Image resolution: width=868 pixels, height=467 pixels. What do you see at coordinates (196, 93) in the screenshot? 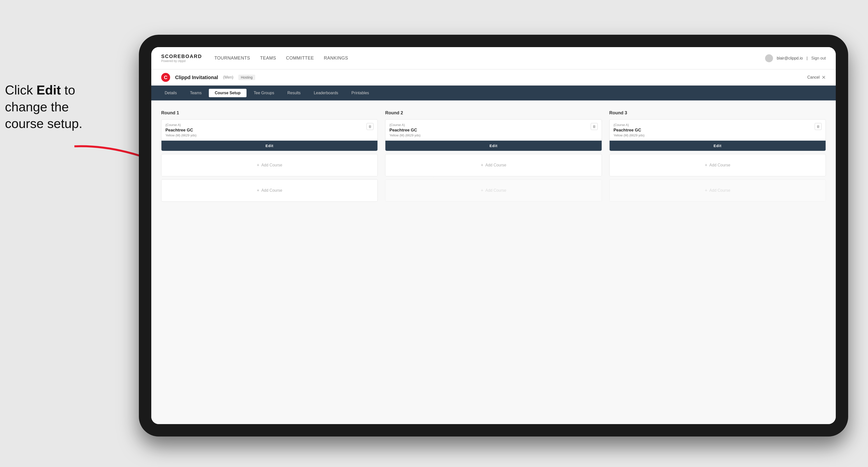
I see `tab-teams: Teams` at bounding box center [196, 93].